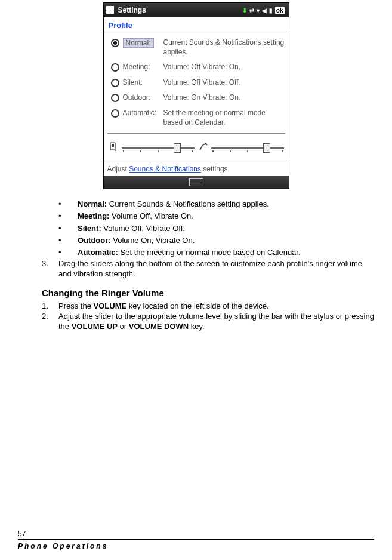 This screenshot has width=392, height=560. What do you see at coordinates (143, 228) in the screenshot?
I see `bullet-desc: Volume Off, Vibrate Off.` at bounding box center [143, 228].